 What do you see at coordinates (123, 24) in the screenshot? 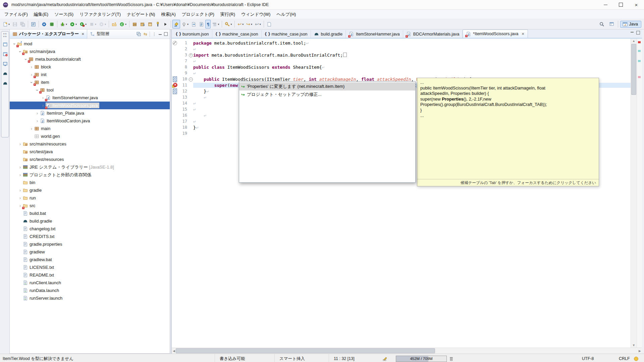
I see `toolbar-new-class-button: C▾` at bounding box center [123, 24].